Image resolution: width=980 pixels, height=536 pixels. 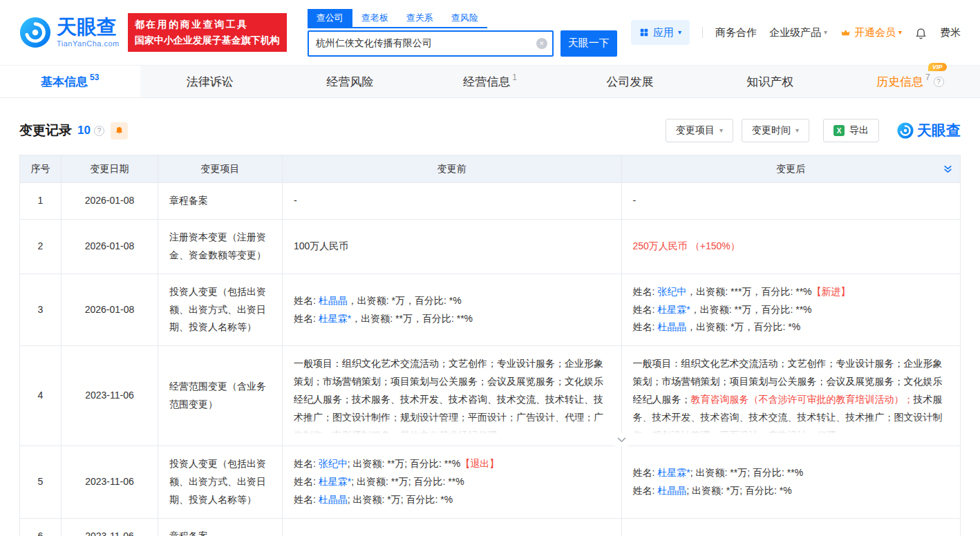 I want to click on tab-basic-info: 基本信息 53, so click(x=70, y=82).